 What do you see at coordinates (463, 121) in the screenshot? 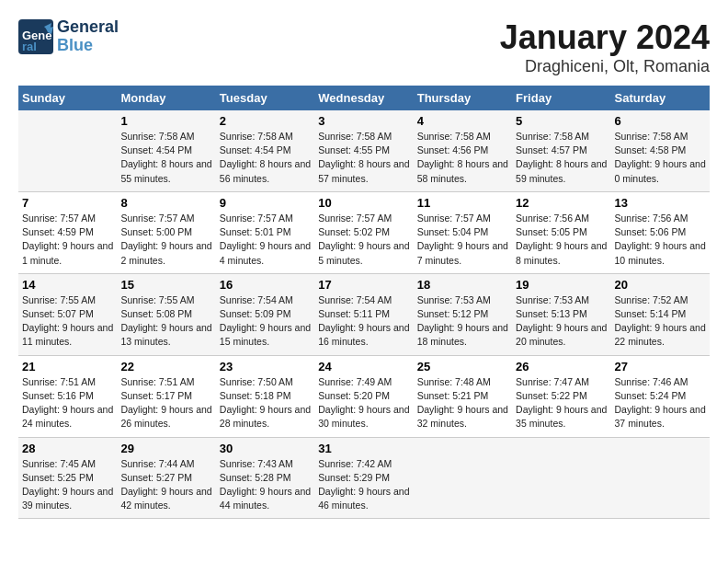
I see `day-number: 4` at bounding box center [463, 121].